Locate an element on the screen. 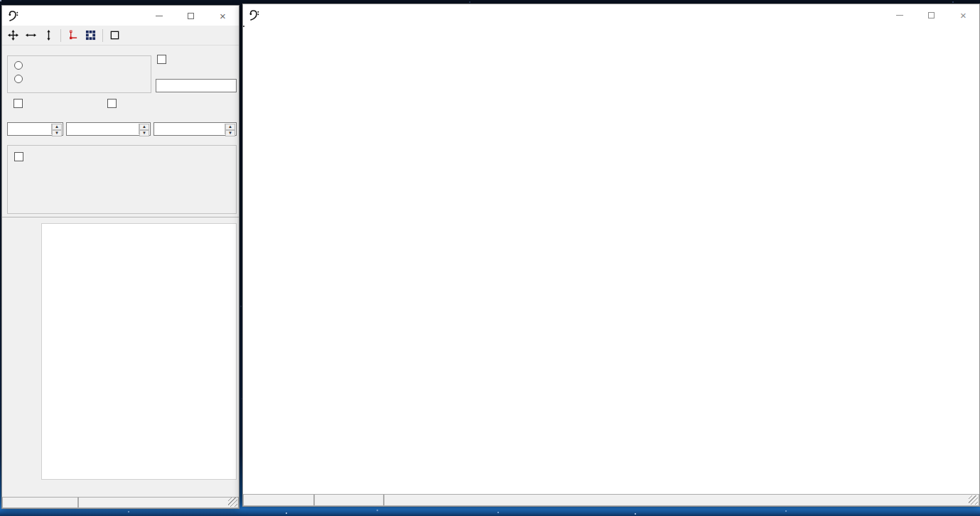 Image resolution: width=980 pixels, height=516 pixels. baffle-outline-tool-button is located at coordinates (115, 36).